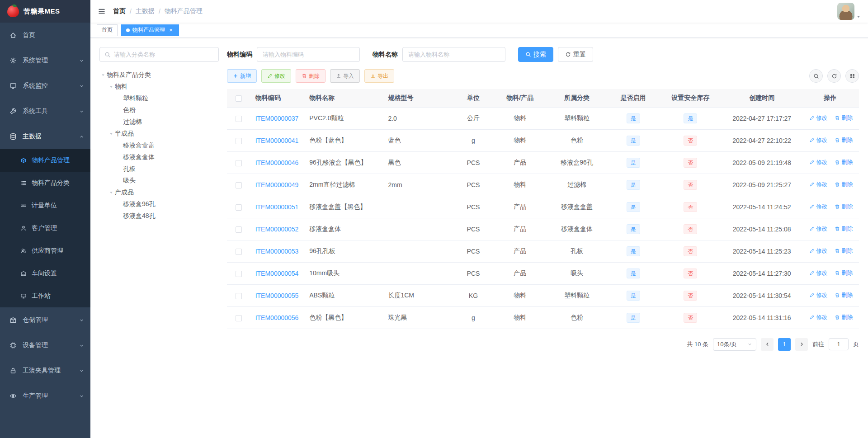 This screenshot has width=868, height=438. I want to click on sidebar-subitem-1: 物料产品分类, so click(45, 183).